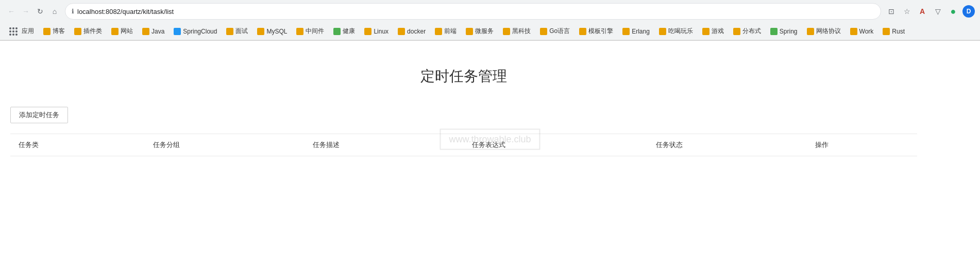  What do you see at coordinates (337, 31) in the screenshot?
I see `bookmark-health-icon` at bounding box center [337, 31].